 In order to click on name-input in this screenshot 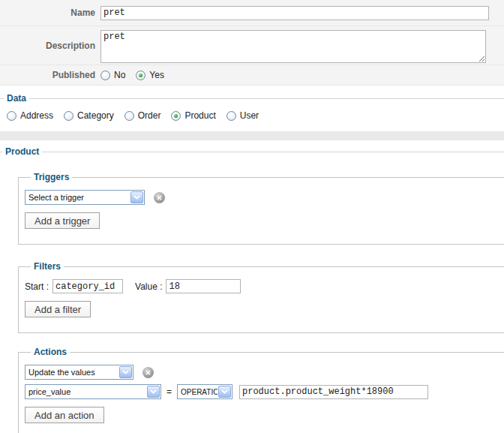, I will do `click(295, 14)`.